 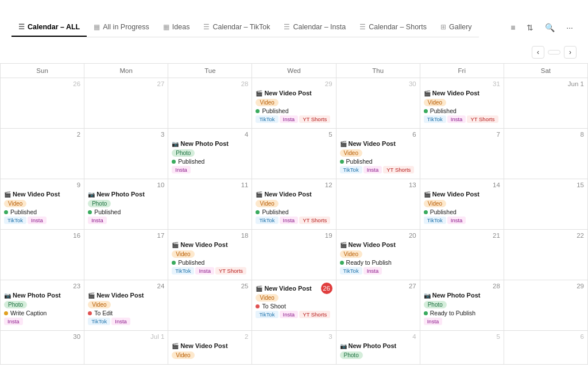 I want to click on day-cell: 24🎬 New Video PostVideoTo EditTikTokInst…, so click(x=126, y=306).